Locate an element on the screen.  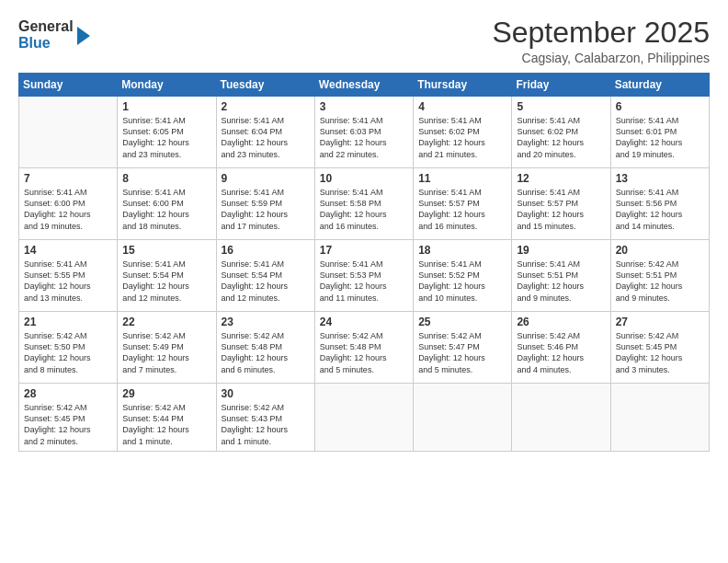
table-cell: 9Sunrise: 5:41 AMSunset: 5:59 PMDaylight… is located at coordinates (265, 204).